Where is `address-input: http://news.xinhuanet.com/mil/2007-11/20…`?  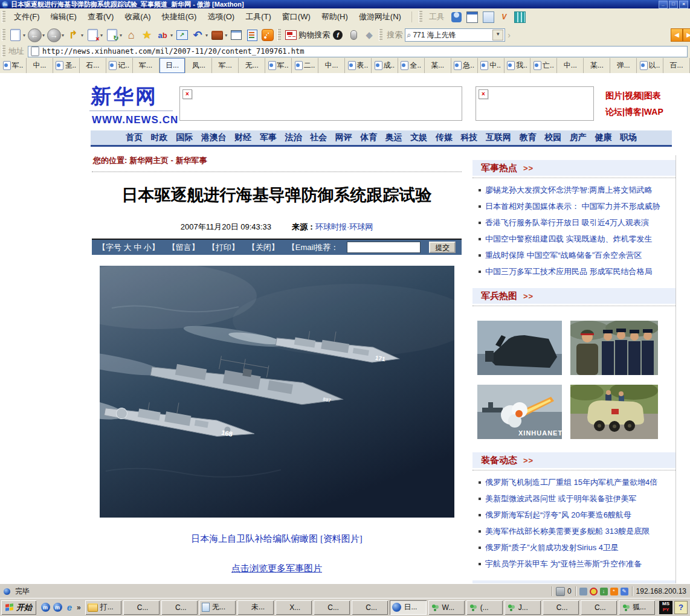
address-input: http://news.xinhuanet.com/mil/2007-11/20… is located at coordinates (358, 52).